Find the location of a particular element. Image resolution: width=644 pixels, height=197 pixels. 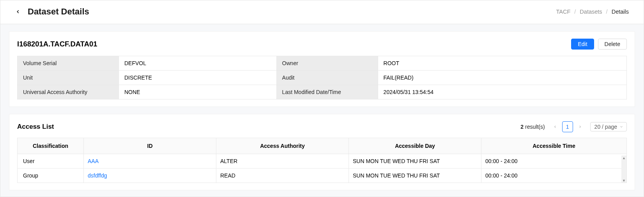

scroll-down-icon: ▼ is located at coordinates (624, 181).